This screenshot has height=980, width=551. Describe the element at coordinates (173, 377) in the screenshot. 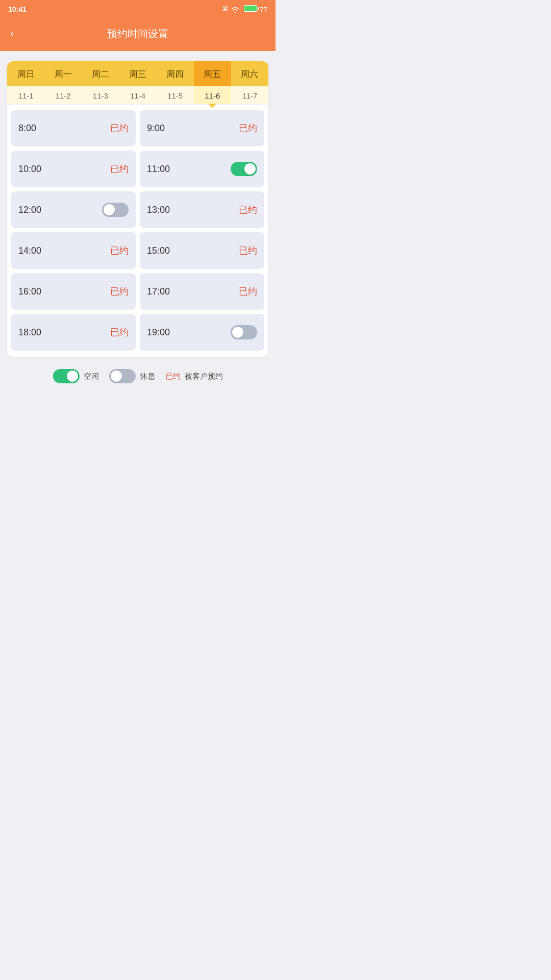

I see `legend-booked-status: 已约` at that location.